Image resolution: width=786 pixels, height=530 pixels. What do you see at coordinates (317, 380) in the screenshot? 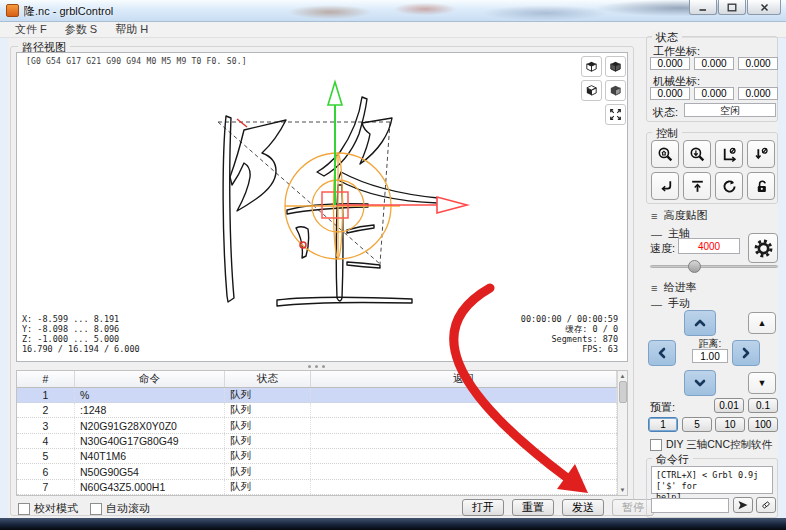
I see `table-header: # 命令 状态 返回` at bounding box center [317, 380].